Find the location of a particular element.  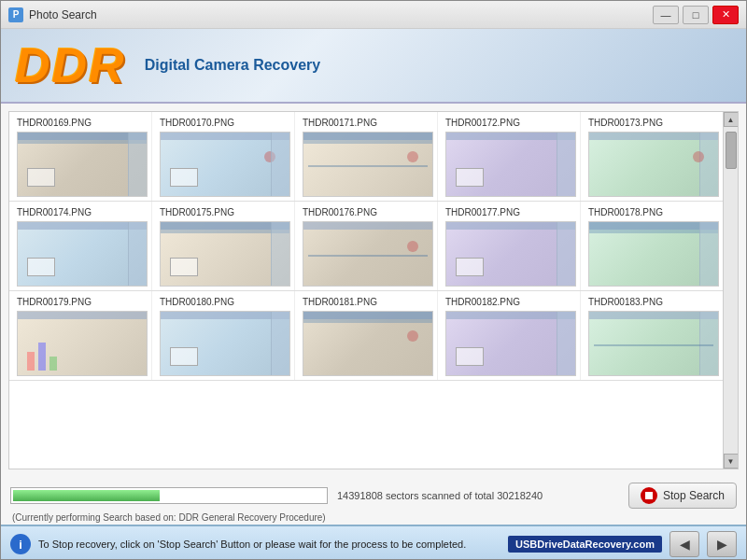

procedure-text: (Currently performing Search based on: D… is located at coordinates (374, 517).